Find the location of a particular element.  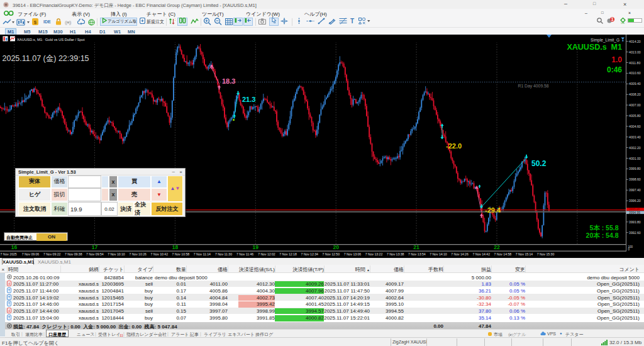

svg-text:XAUUSD.s, M1: Gold vs US Doll: XAUUSD.s, M1: Gold vs US Dollar / Spot is located at coordinates (51, 40).